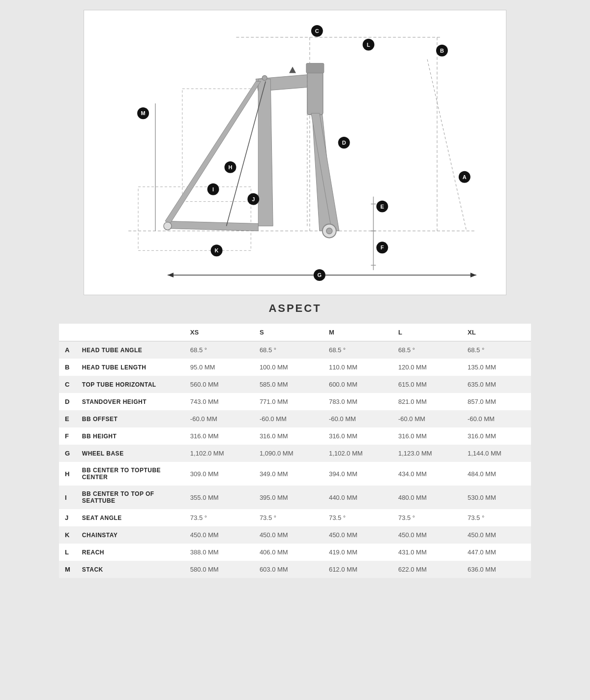 The image size is (590, 700). I want to click on row-m: 1,102.0 MM, so click(358, 454).